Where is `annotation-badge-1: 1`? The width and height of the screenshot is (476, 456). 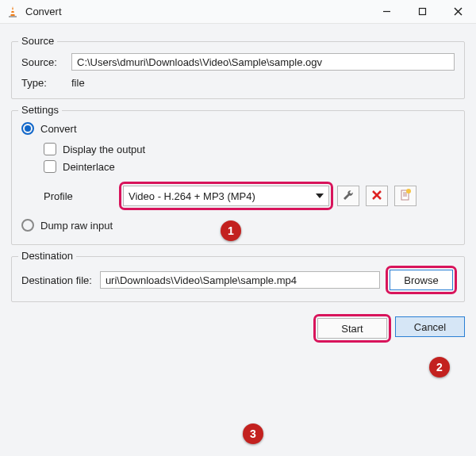 annotation-badge-1: 1 is located at coordinates (231, 231).